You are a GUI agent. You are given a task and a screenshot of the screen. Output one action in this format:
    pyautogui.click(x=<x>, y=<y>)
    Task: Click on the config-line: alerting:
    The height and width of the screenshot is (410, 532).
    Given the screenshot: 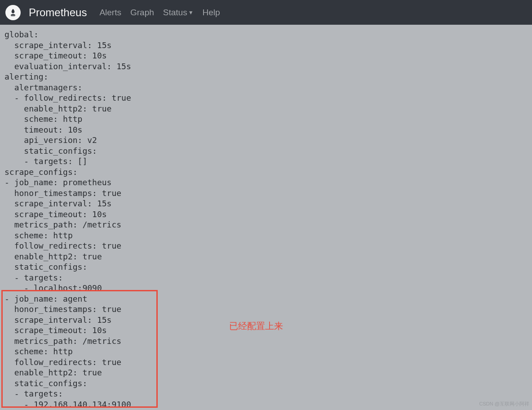 What is the action you would take?
    pyautogui.click(x=27, y=76)
    